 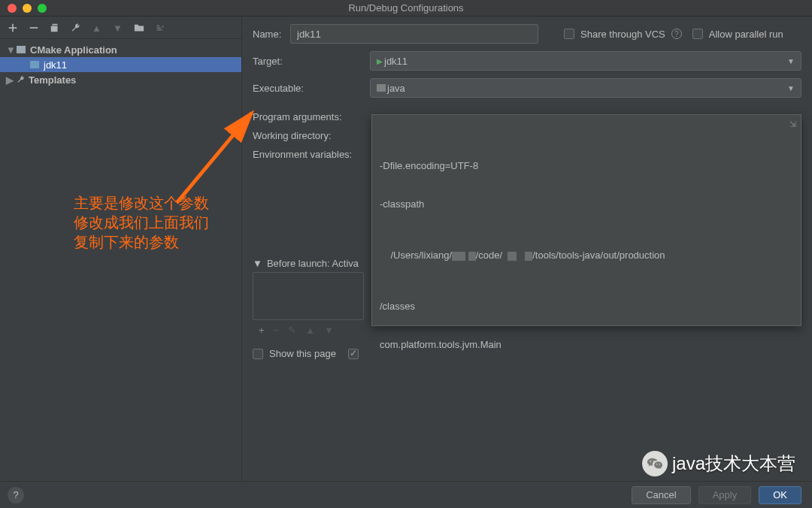 What do you see at coordinates (21, 50) in the screenshot?
I see `cmake-icon` at bounding box center [21, 50].